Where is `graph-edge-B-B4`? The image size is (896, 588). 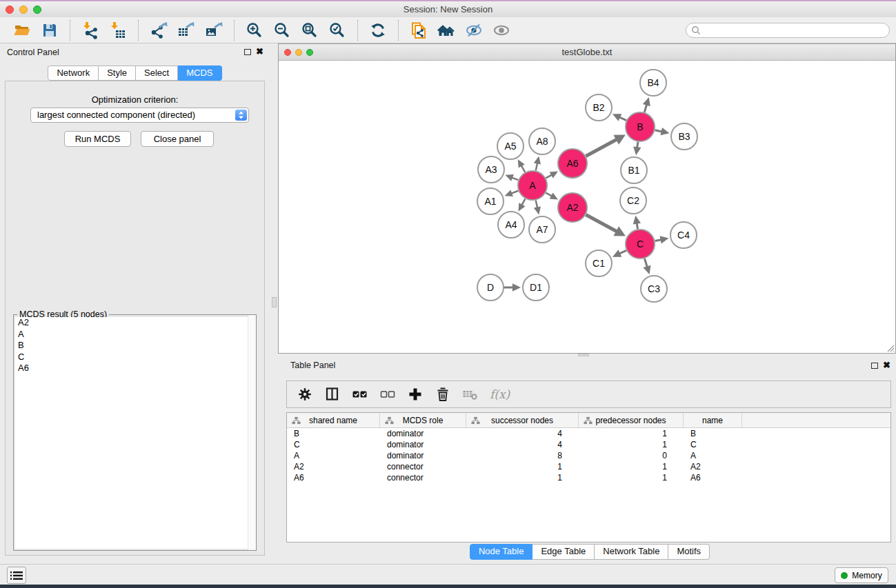 graph-edge-B-B4 is located at coordinates (646, 109).